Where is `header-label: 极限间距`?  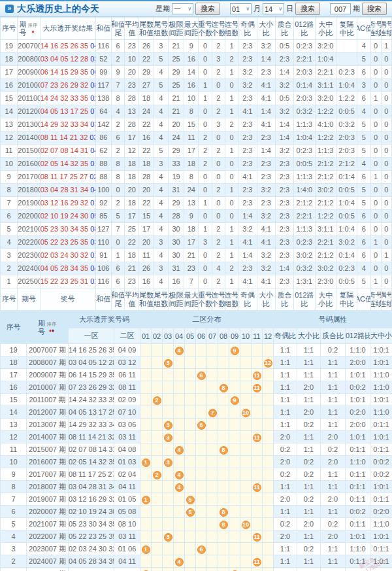 header-label: 极限间距 is located at coordinates (176, 29).